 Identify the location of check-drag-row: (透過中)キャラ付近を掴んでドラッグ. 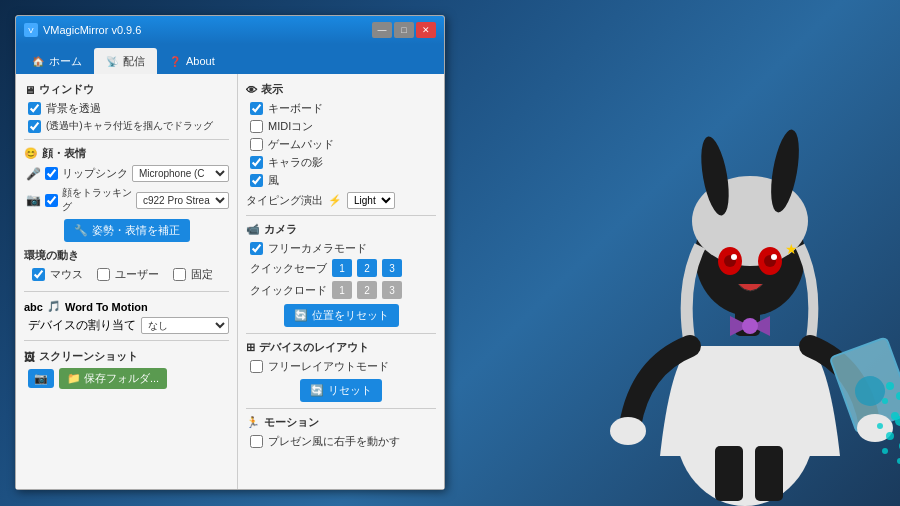
(126, 126).